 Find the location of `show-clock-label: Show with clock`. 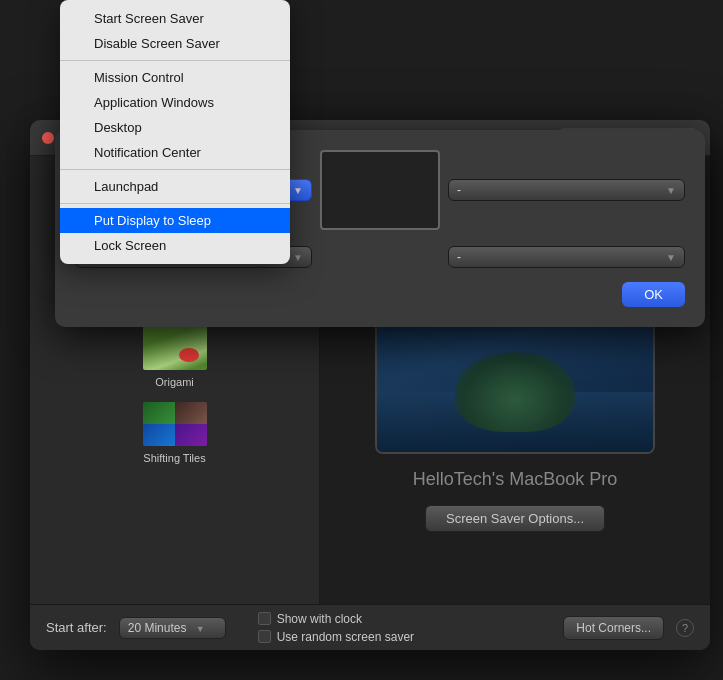

show-clock-label: Show with clock is located at coordinates (320, 619).